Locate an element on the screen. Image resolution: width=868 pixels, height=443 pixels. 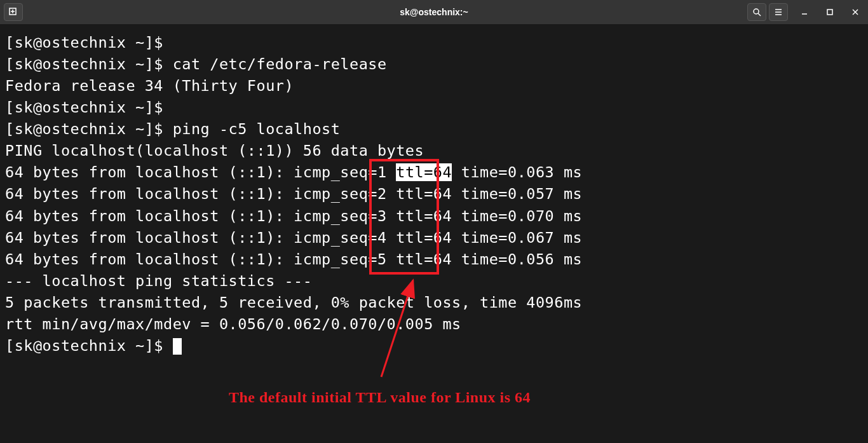
command-text: ping -c5 localhost is located at coordinates (252, 129).